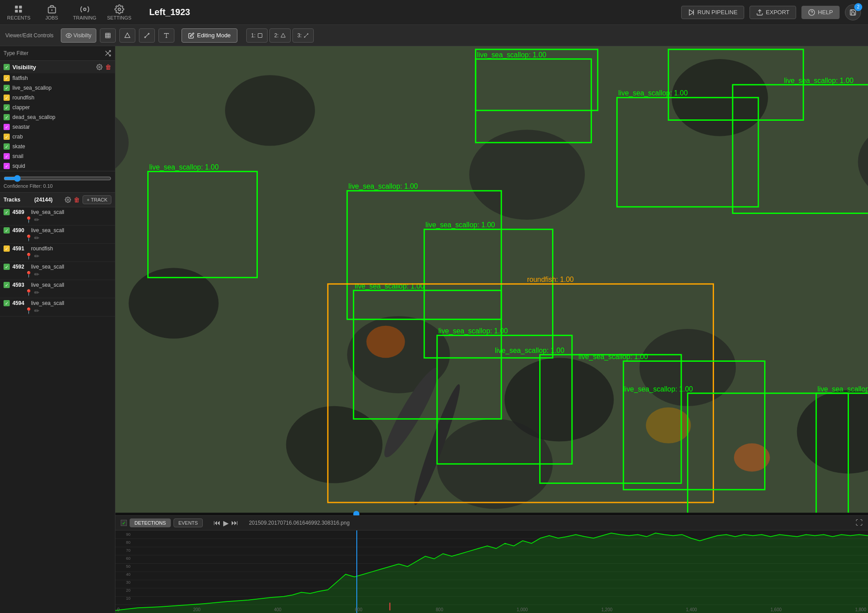 This screenshot has width=868, height=613. What do you see at coordinates (859, 523) in the screenshot?
I see `fullscreen-icon: ⛶` at bounding box center [859, 523].